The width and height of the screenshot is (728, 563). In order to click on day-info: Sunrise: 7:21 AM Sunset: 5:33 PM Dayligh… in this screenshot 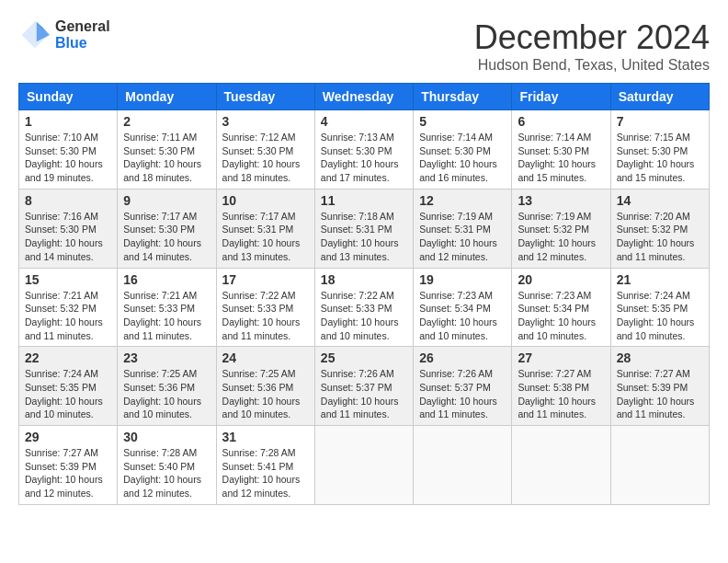, I will do `click(166, 316)`.